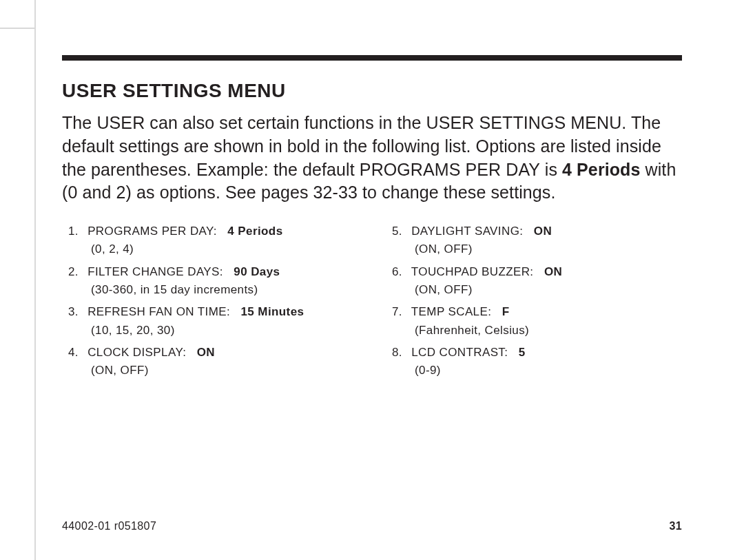 This screenshot has height=560, width=744. I want to click on setting-default: 15 Minutes, so click(273, 311).